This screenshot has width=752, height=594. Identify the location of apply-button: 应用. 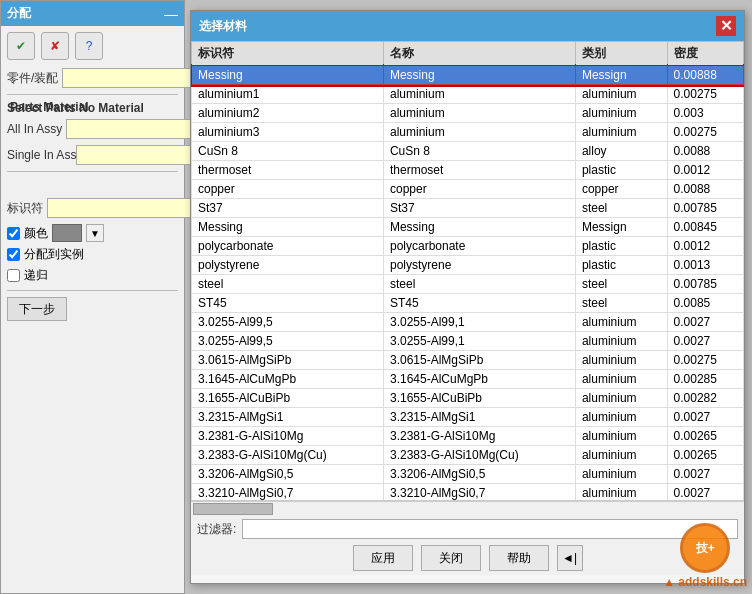
(383, 558).